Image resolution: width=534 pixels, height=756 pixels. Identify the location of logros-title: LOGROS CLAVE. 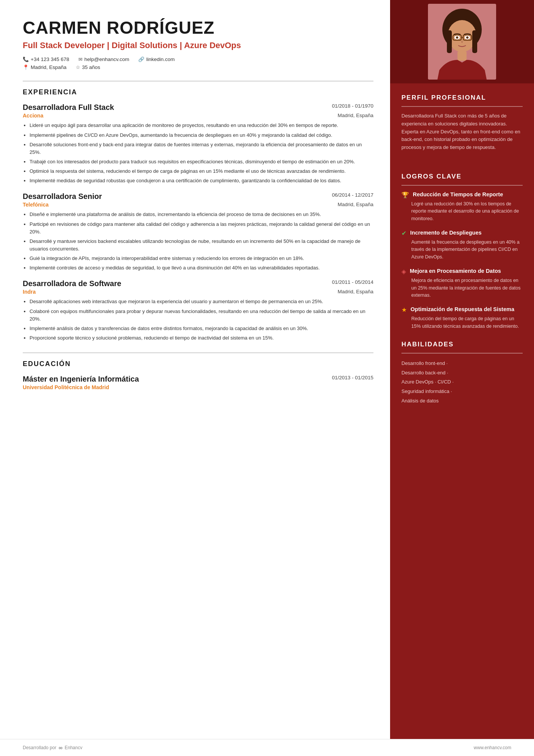
(462, 177).